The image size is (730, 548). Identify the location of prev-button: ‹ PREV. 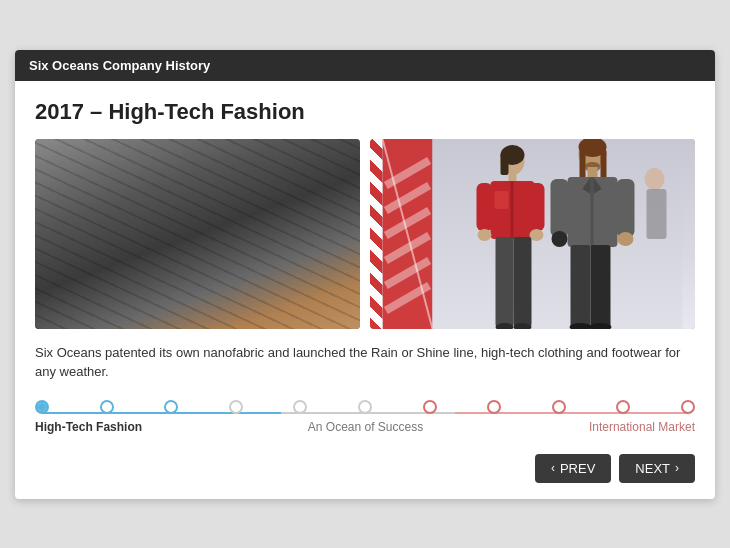
(573, 468).